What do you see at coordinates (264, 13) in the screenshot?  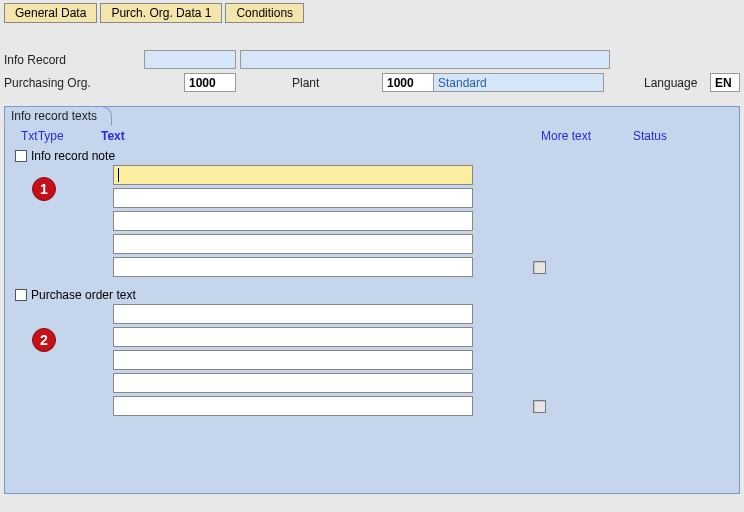 I see `tab-conditions: Conditions` at bounding box center [264, 13].